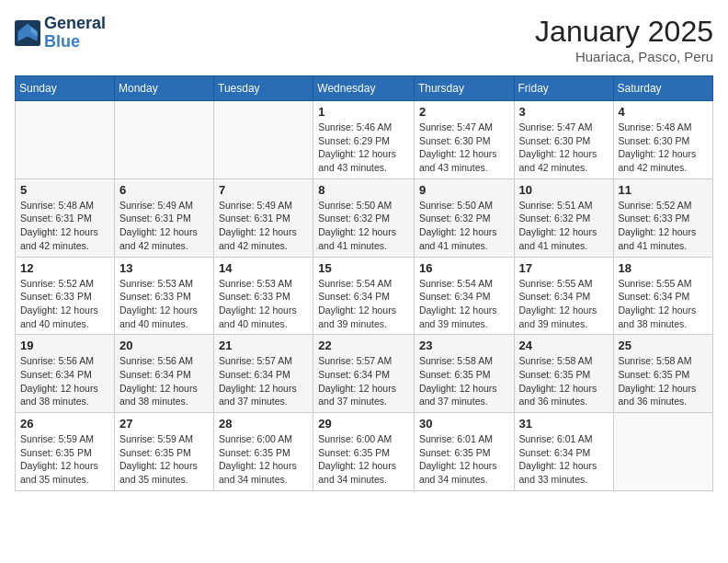 This screenshot has height=563, width=728. I want to click on weekday-header-friday: Friday, so click(563, 88).